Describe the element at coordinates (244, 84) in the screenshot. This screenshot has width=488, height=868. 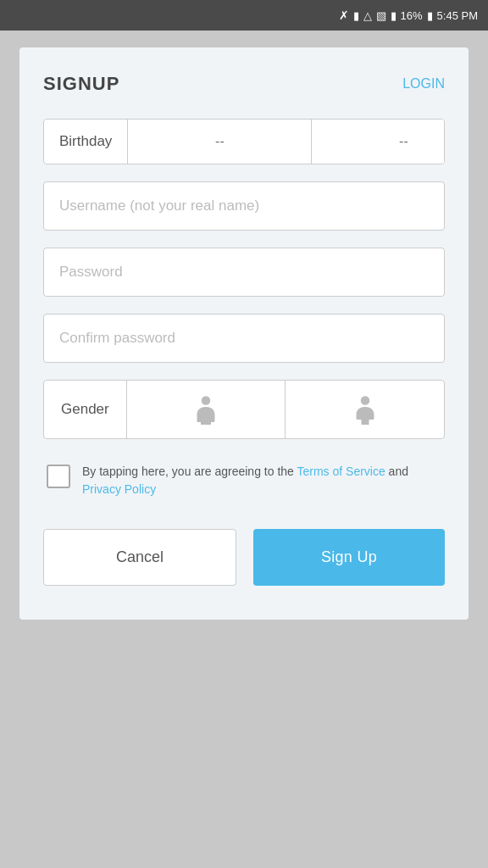
I see `card-header: SIGNUP LOGIN` at that location.